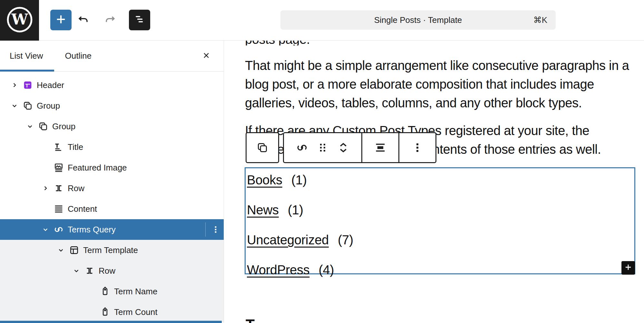 The image size is (644, 323). Describe the element at coordinates (140, 20) in the screenshot. I see `list-view-icon` at that location.